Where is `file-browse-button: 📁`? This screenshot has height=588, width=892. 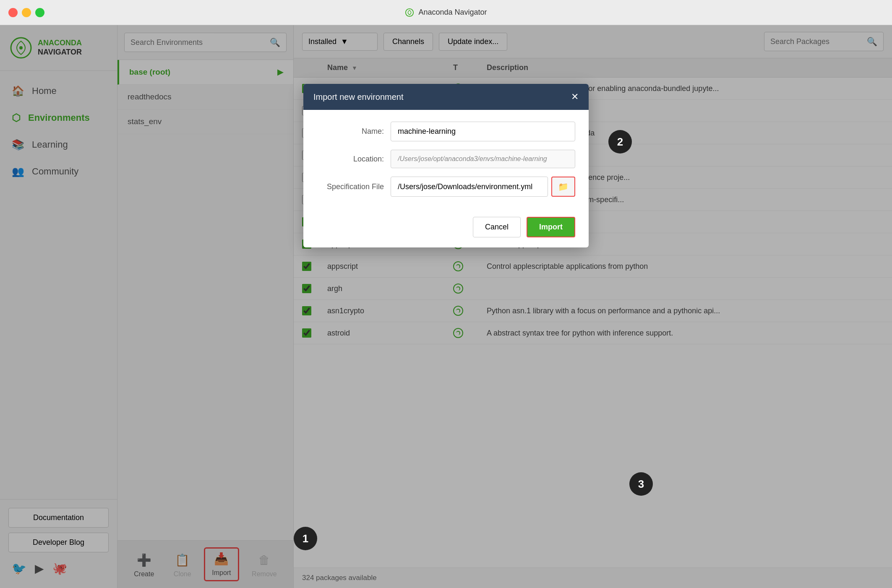 file-browse-button: 📁 is located at coordinates (563, 187).